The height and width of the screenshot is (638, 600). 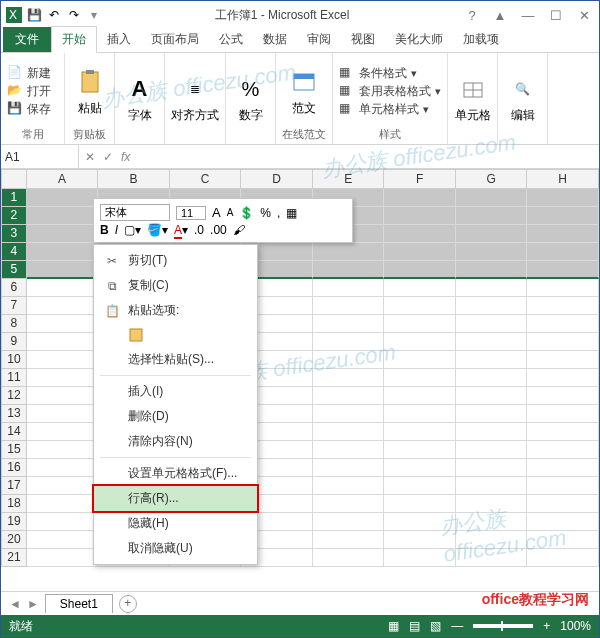 What do you see at coordinates (176, 335) in the screenshot?
I see `context-menu-item` at bounding box center [176, 335].